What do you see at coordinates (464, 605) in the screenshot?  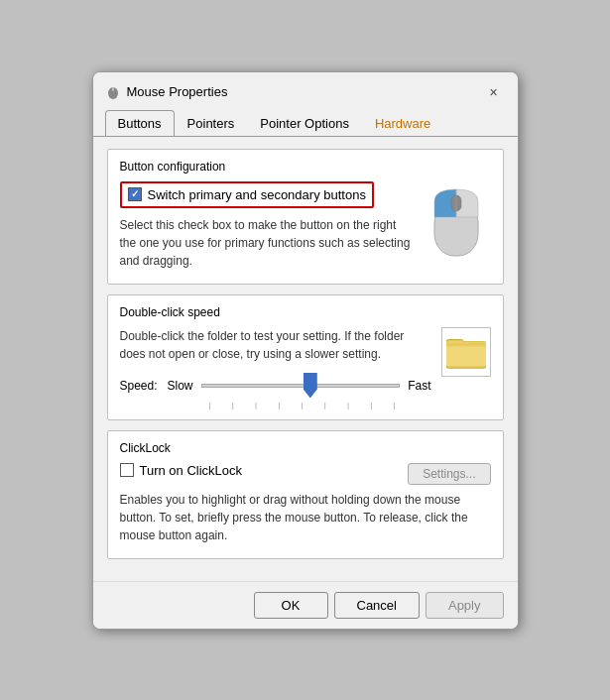 I see `apply-button: Apply` at bounding box center [464, 605].